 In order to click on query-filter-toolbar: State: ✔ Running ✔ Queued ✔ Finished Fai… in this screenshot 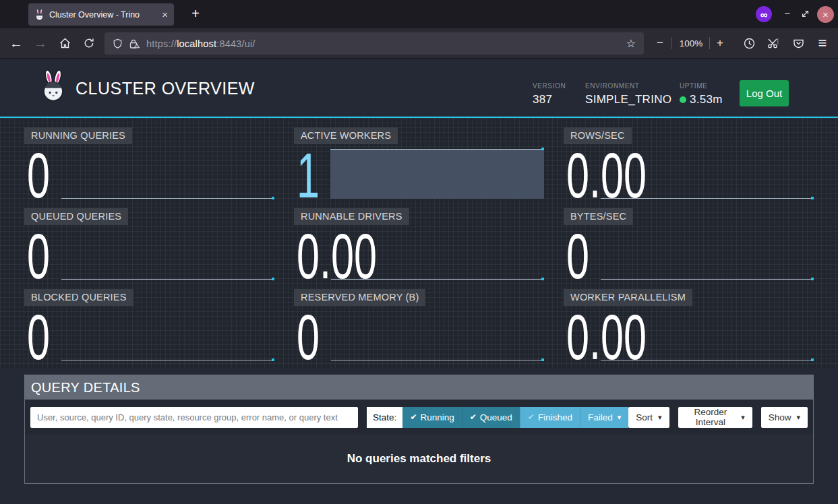, I will do `click(419, 417)`.